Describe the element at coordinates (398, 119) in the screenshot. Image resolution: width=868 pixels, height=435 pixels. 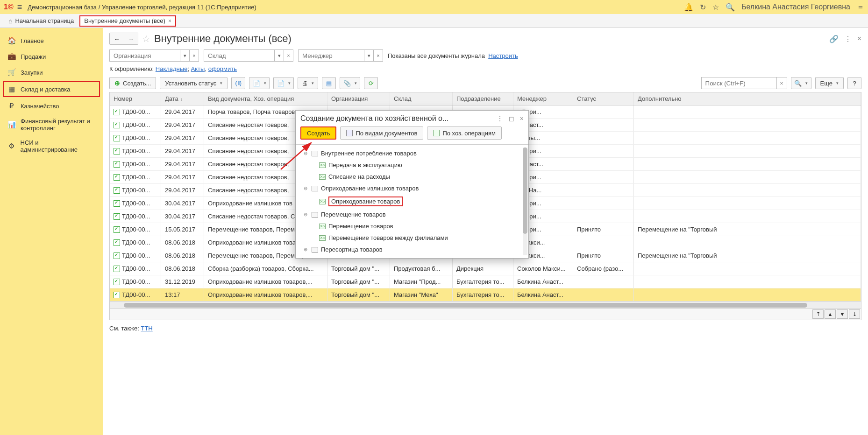
I see `dialog-title: Создание документа по хозяйственной о...` at that location.